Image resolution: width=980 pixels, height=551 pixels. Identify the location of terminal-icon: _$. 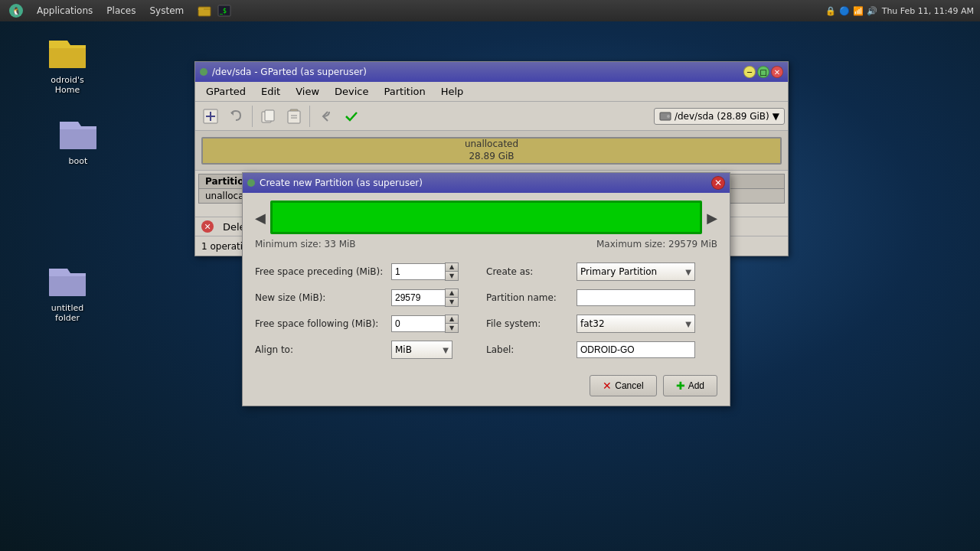
(224, 11).